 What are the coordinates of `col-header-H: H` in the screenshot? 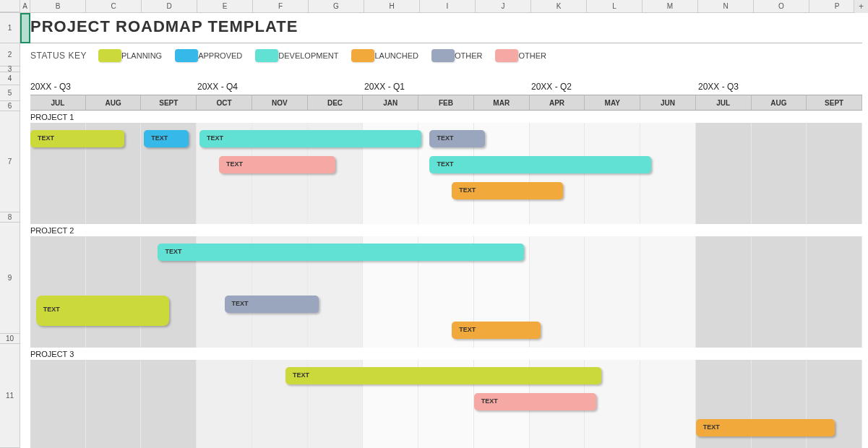 It's located at (392, 6).